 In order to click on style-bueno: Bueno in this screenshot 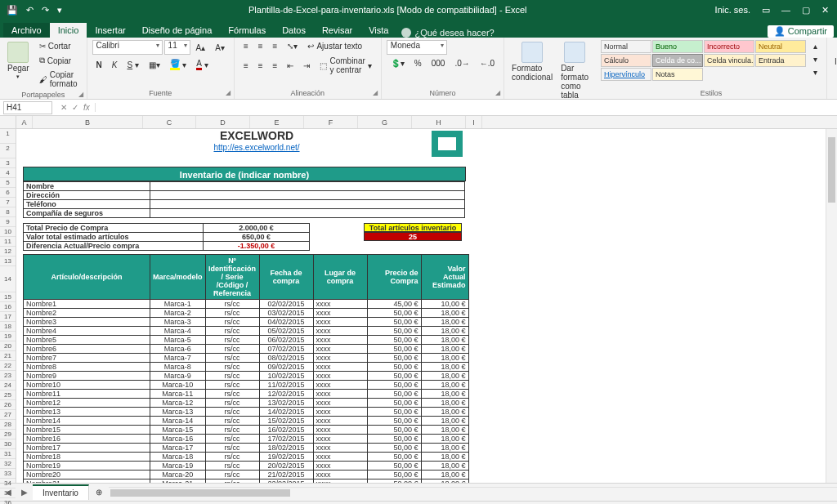, I will do `click(678, 47)`.